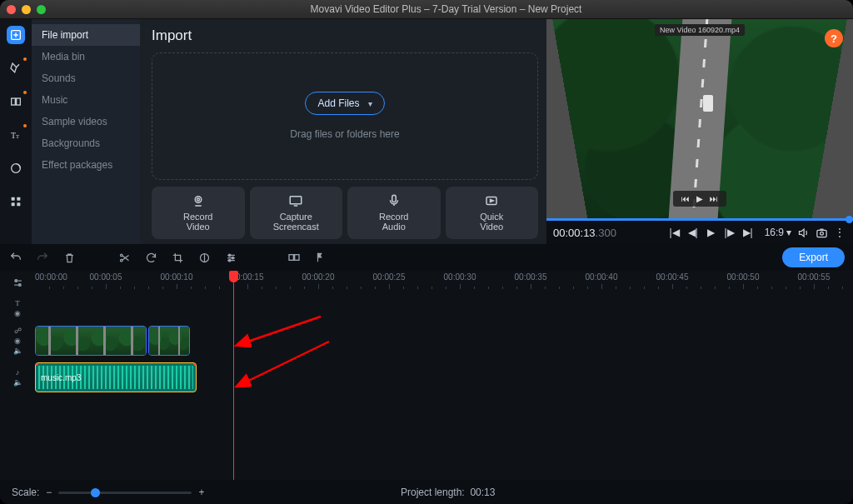  What do you see at coordinates (16, 35) in the screenshot?
I see `import-icon` at bounding box center [16, 35].